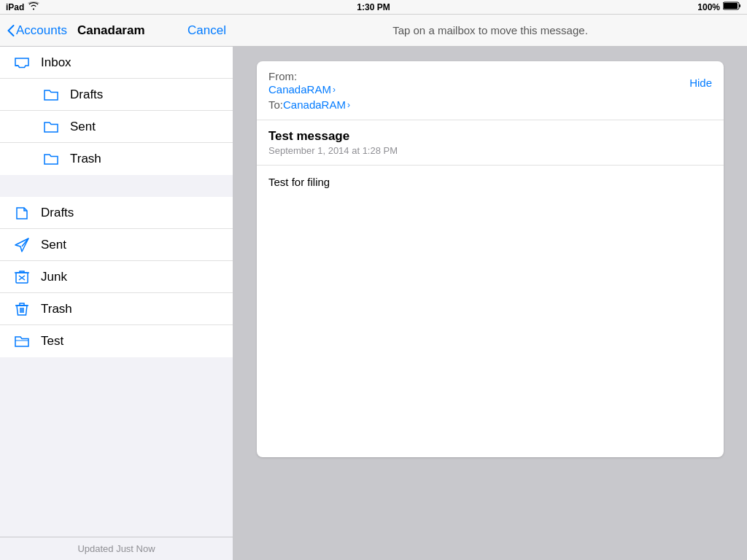 The height and width of the screenshot is (560, 747). Describe the element at coordinates (276, 105) in the screenshot. I see `to-label: To:` at that location.